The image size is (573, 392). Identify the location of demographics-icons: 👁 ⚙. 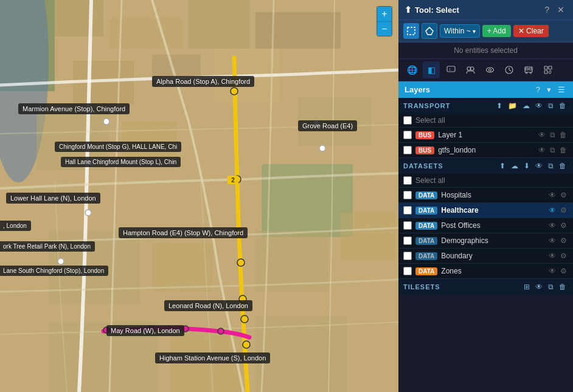
(558, 241).